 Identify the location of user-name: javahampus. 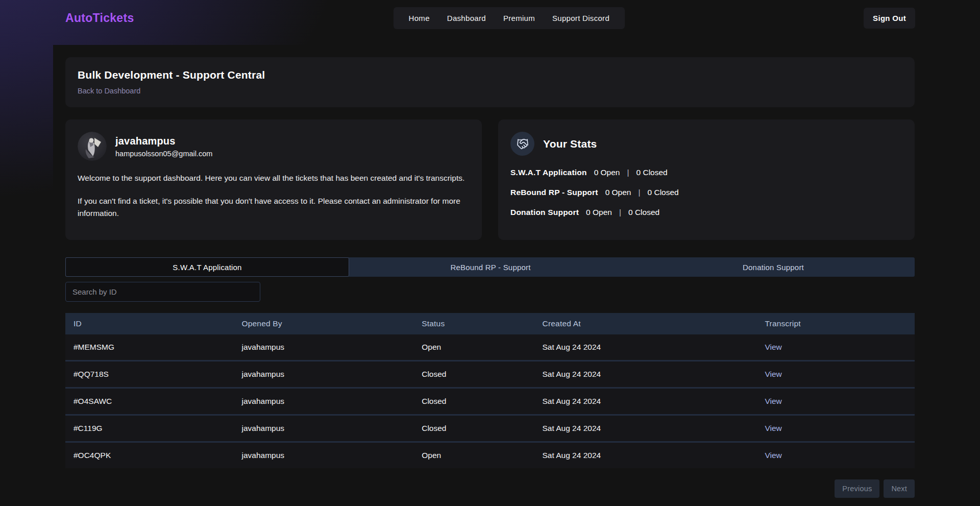
(164, 141).